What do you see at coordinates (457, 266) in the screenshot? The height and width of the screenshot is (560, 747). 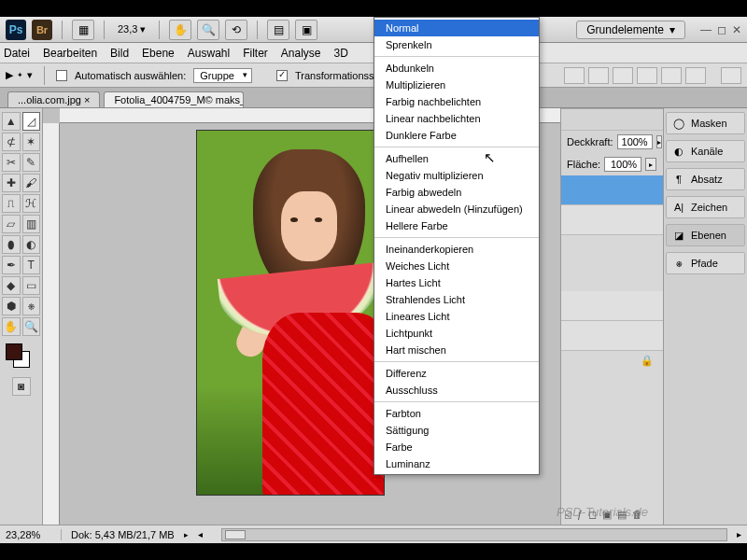 I see `blend-mode-item: Weiches Licht` at bounding box center [457, 266].